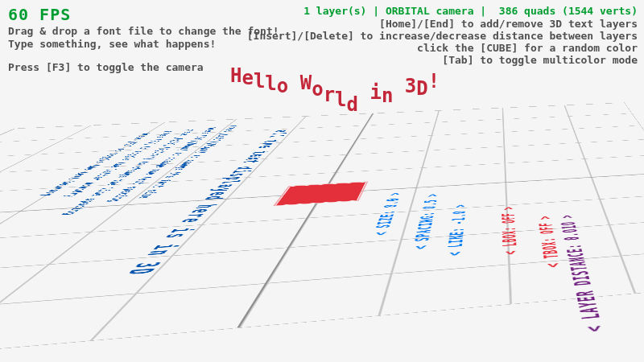 This screenshot has height=362, width=644. Describe the element at coordinates (443, 35) in the screenshot. I see `hint-layer-distance-keys: [Insert]/[Delete] to increase/decrease d…` at that location.